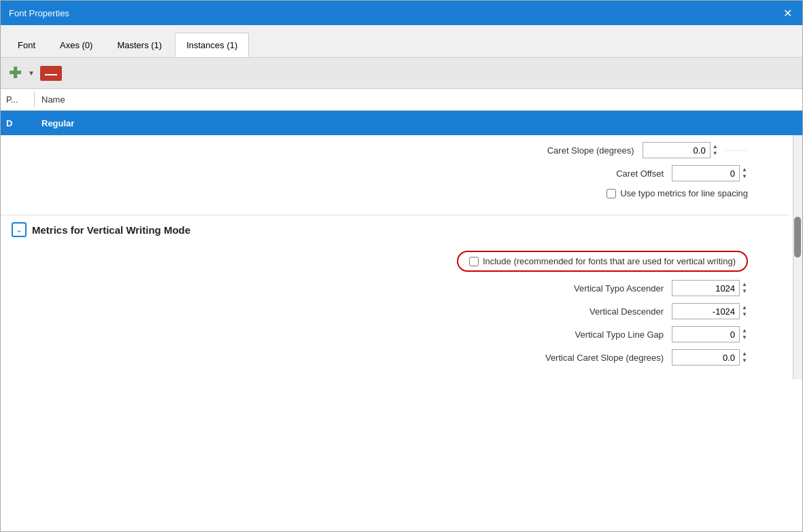 The height and width of the screenshot is (532, 803). Describe the element at coordinates (18, 99) in the screenshot. I see `col-header-p: P...` at that location.